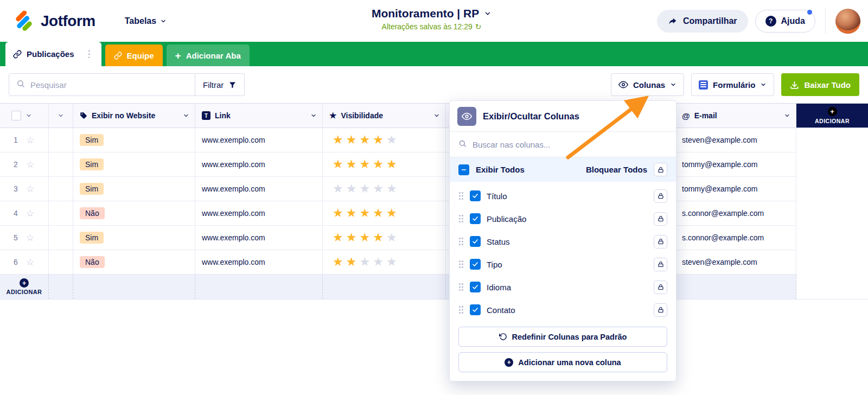  Describe the element at coordinates (92, 262) in the screenshot. I see `exibir-badge: Não` at that location.